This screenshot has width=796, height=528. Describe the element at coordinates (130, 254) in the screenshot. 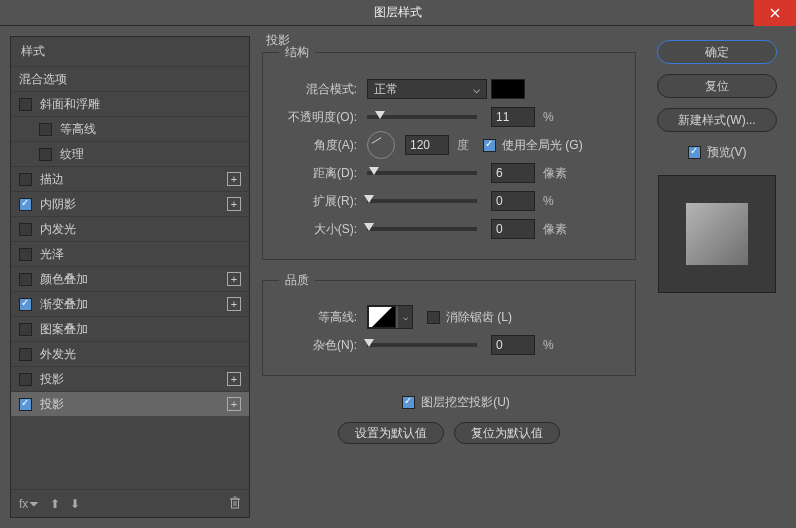

I see `sidebar-item: 光泽` at that location.